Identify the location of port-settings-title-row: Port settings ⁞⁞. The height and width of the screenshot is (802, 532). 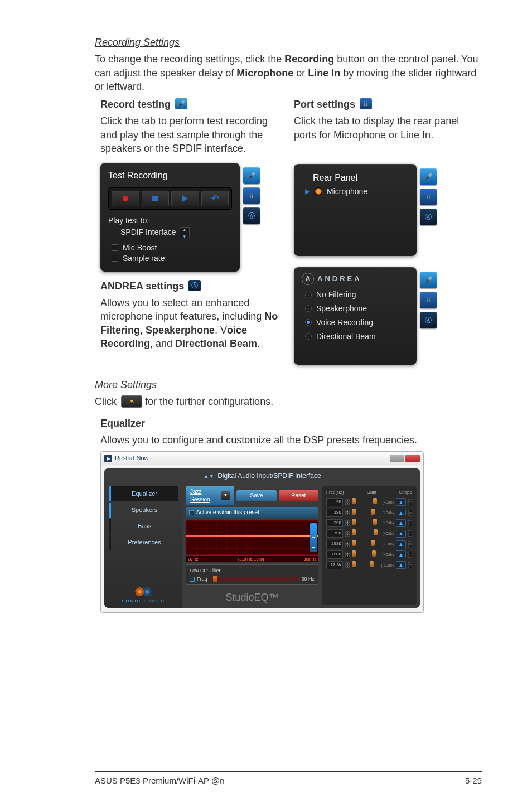
(388, 104).